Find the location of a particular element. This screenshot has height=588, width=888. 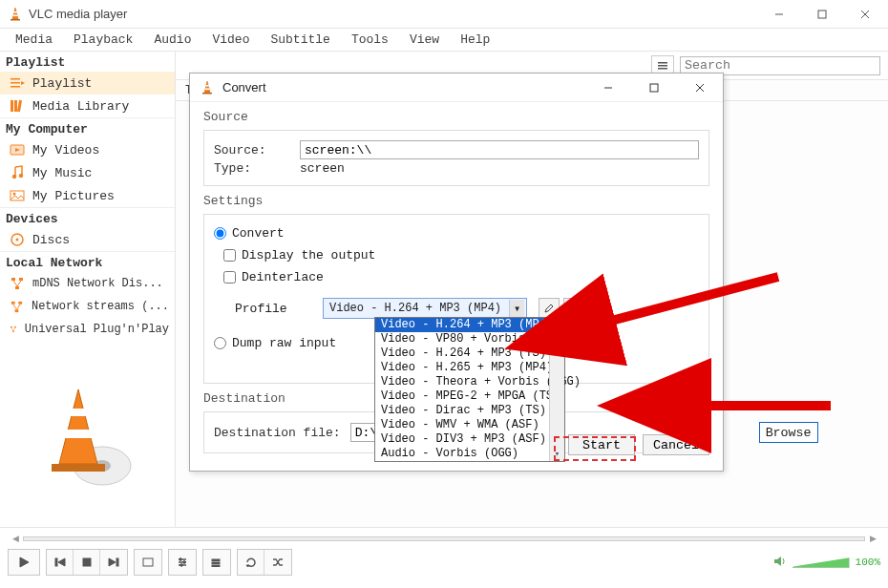

scroll-down-icon: ▾ is located at coordinates (558, 453).